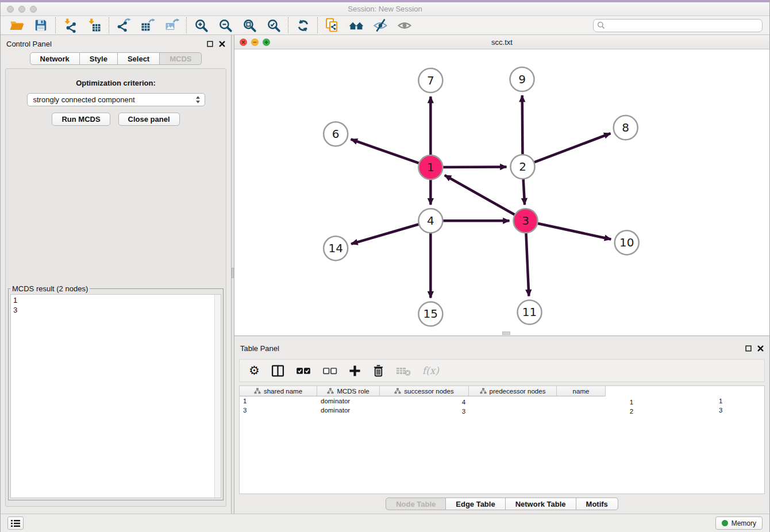 Image resolution: width=770 pixels, height=532 pixels. Describe the element at coordinates (502, 504) in the screenshot. I see `table-tabs: Node TableEdge TableNetwork TableMotifs` at that location.